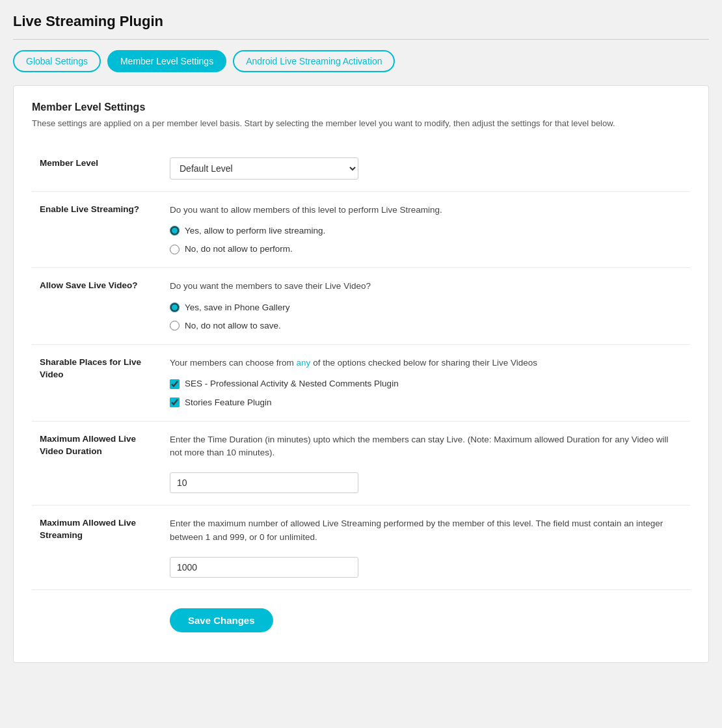 This screenshot has width=722, height=728. What do you see at coordinates (361, 169) in the screenshot?
I see `member-level-row: Member Level Default Level` at bounding box center [361, 169].